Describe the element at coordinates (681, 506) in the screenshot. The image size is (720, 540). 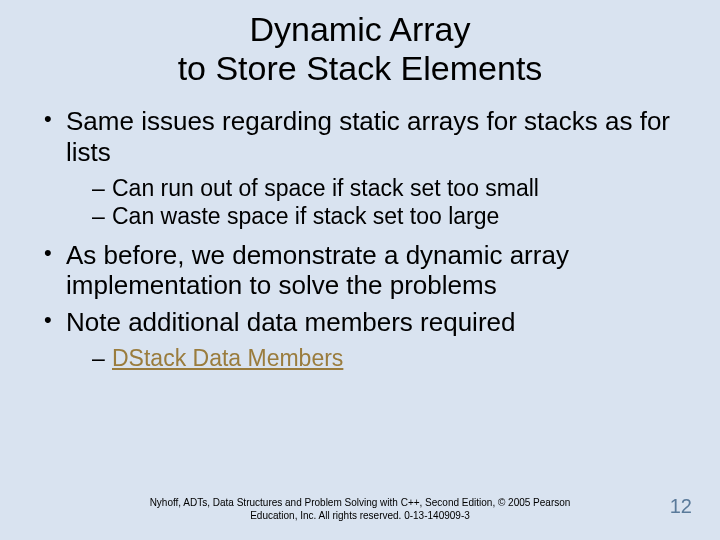
I see `page-number: 12` at that location.